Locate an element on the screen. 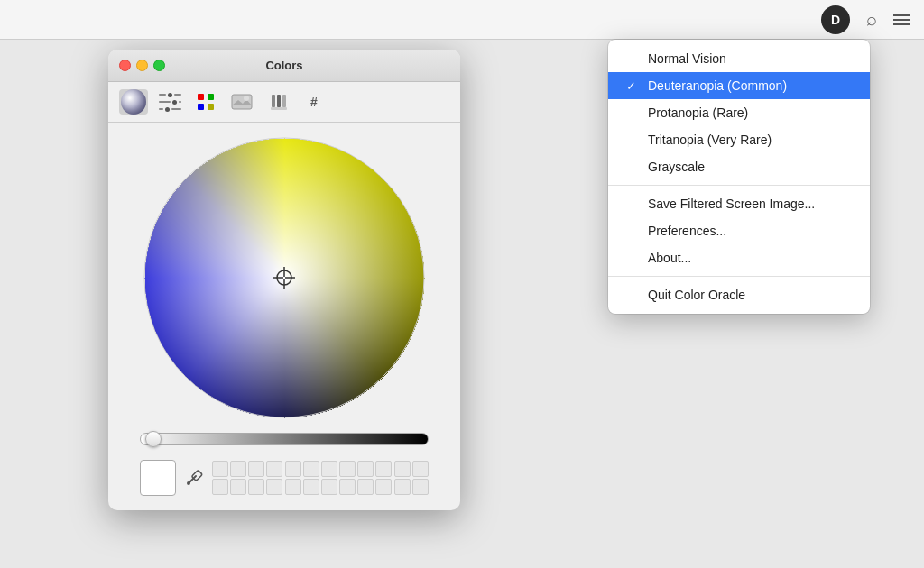  brightness-slider is located at coordinates (284, 439).